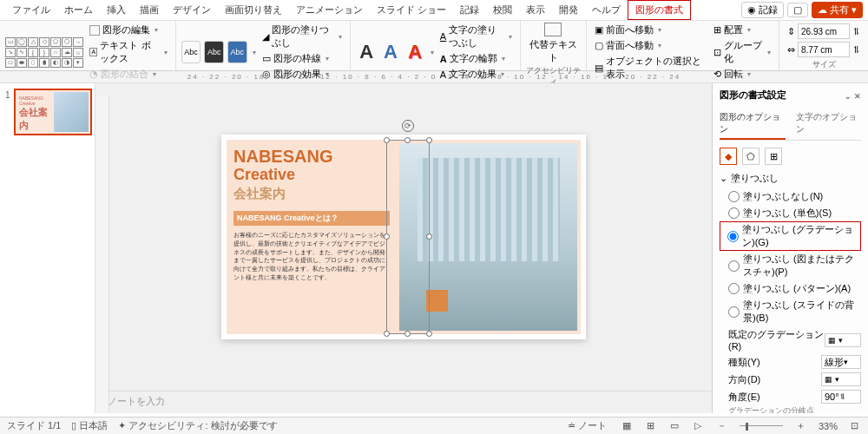  Describe the element at coordinates (408, 333) in the screenshot. I see `resize-handle-s` at that location.